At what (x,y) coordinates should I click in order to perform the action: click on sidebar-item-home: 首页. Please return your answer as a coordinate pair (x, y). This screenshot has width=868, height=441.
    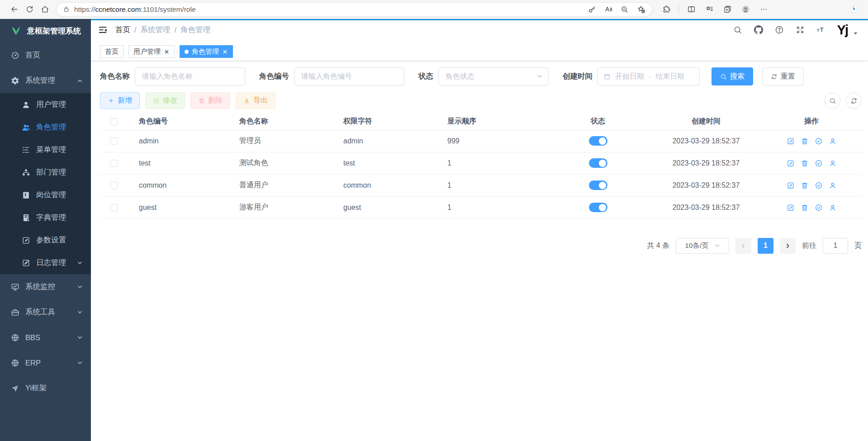
    Looking at the image, I should click on (45, 55).